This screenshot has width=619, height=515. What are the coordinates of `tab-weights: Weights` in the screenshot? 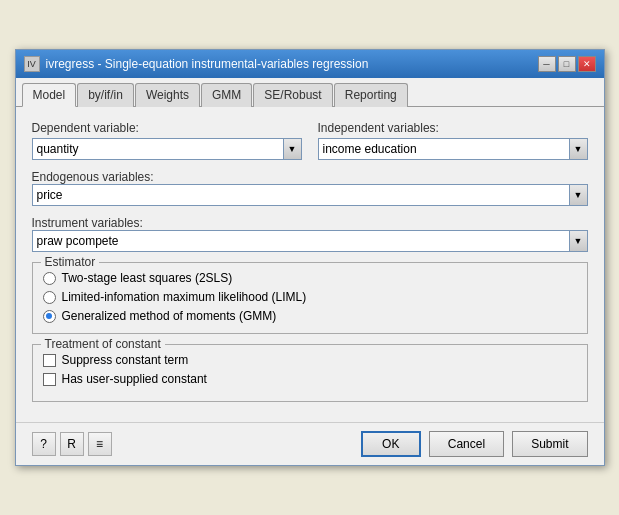 It's located at (168, 95).